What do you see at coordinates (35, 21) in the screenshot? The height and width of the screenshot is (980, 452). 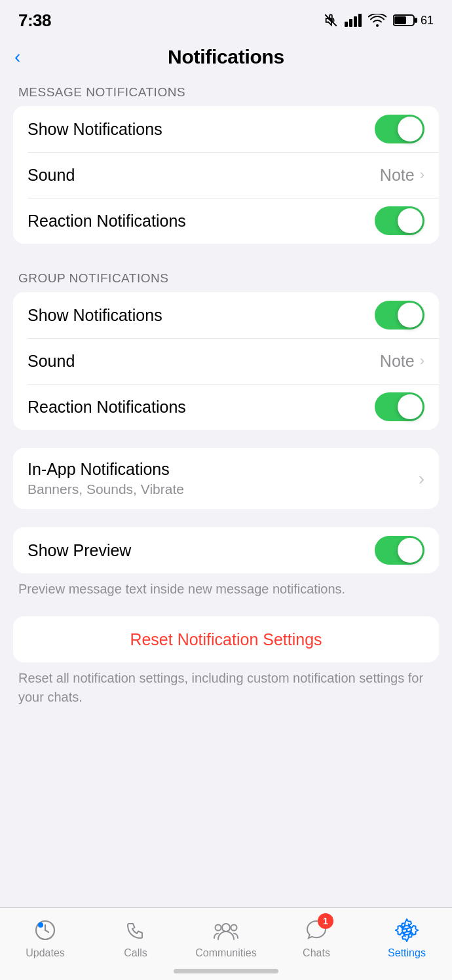 I see `status-time: 7:38` at bounding box center [35, 21].